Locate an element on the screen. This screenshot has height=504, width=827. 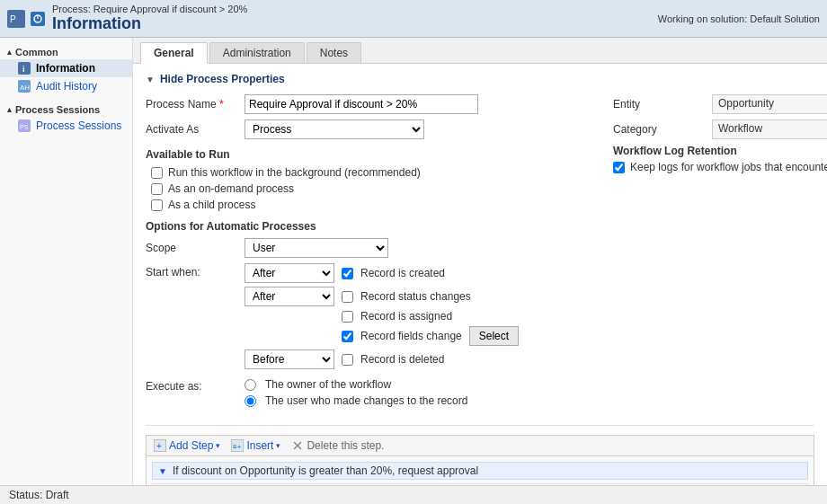
add-step-button: + Add Step ▾ is located at coordinates (187, 446).